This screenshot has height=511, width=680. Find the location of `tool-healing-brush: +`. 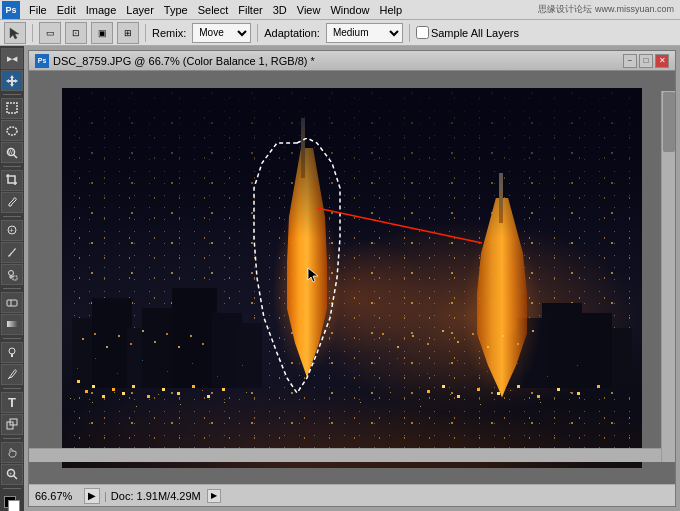

tool-healing-brush: + is located at coordinates (12, 230).